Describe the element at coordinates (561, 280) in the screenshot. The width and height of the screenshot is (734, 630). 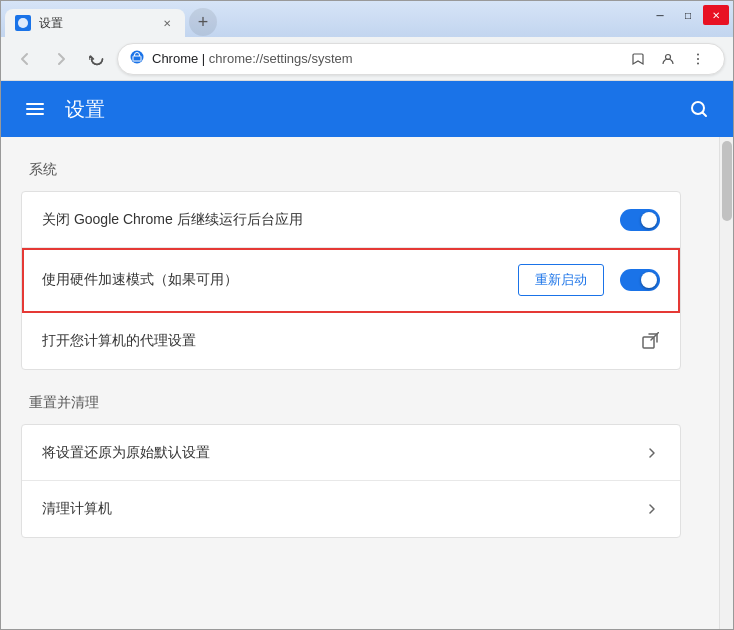
I see `restart-button: 重新启动` at that location.